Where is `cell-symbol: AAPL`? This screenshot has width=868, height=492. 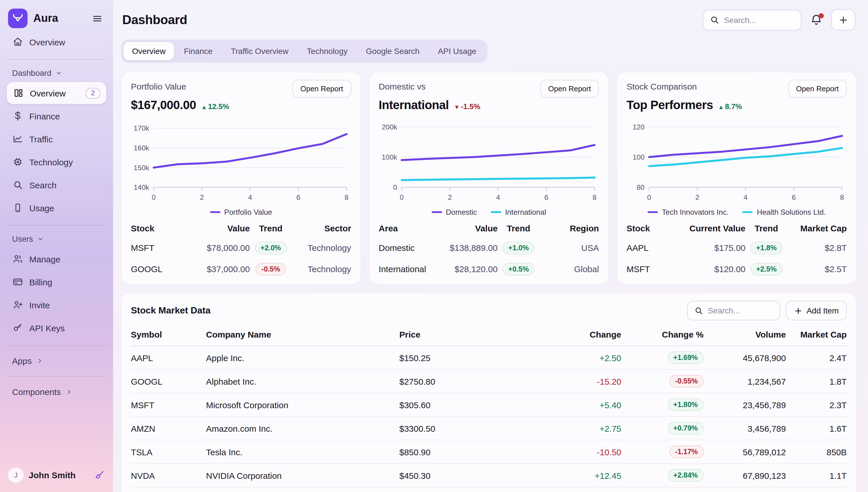
cell-symbol: AAPL is located at coordinates (168, 358).